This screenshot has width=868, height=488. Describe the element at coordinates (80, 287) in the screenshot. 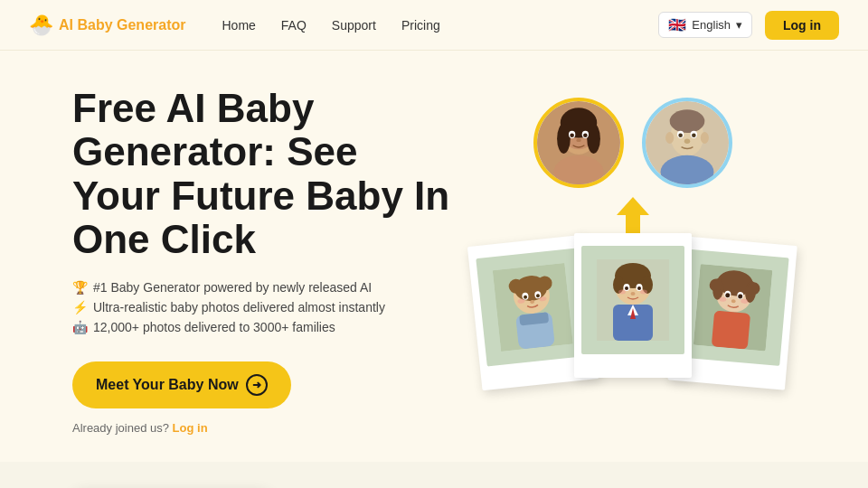

I see `trophy-icon: 🏆` at that location.